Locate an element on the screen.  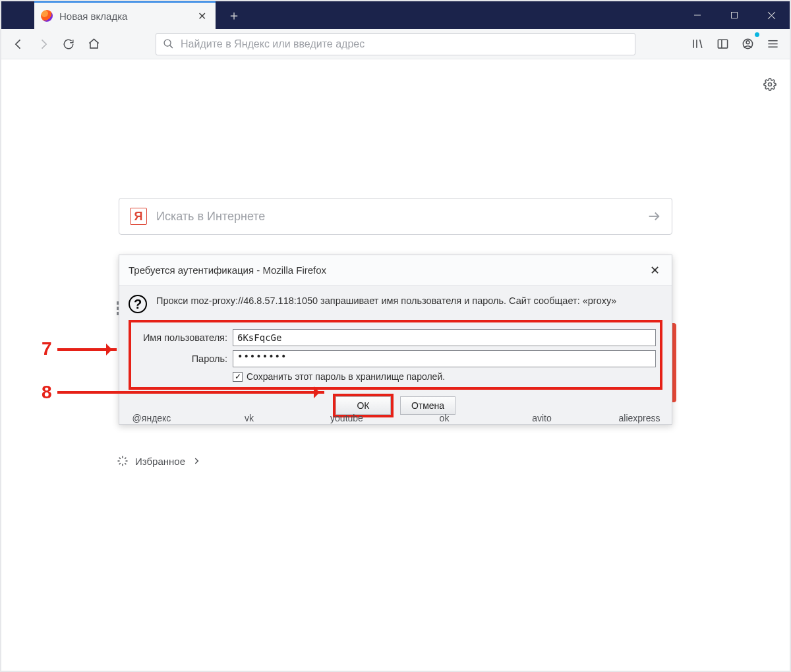
library-button is located at coordinates (697, 44).